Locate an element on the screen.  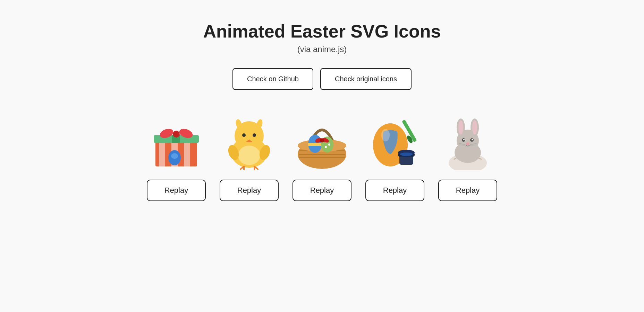
icon-item-basket: Replay is located at coordinates (322, 156).